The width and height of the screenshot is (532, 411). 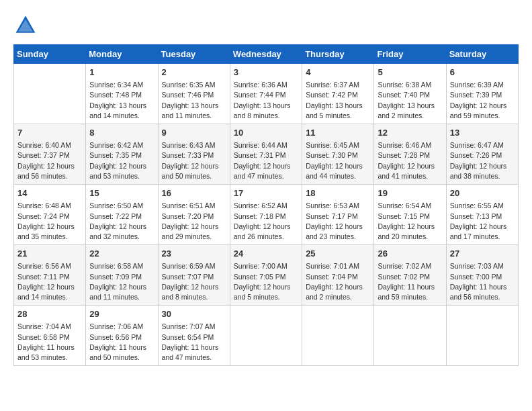 What do you see at coordinates (122, 275) in the screenshot?
I see `calendar-cell: 22Sunrise: 6:58 AMSunset: 7:09 PMDayligh…` at bounding box center [122, 275].